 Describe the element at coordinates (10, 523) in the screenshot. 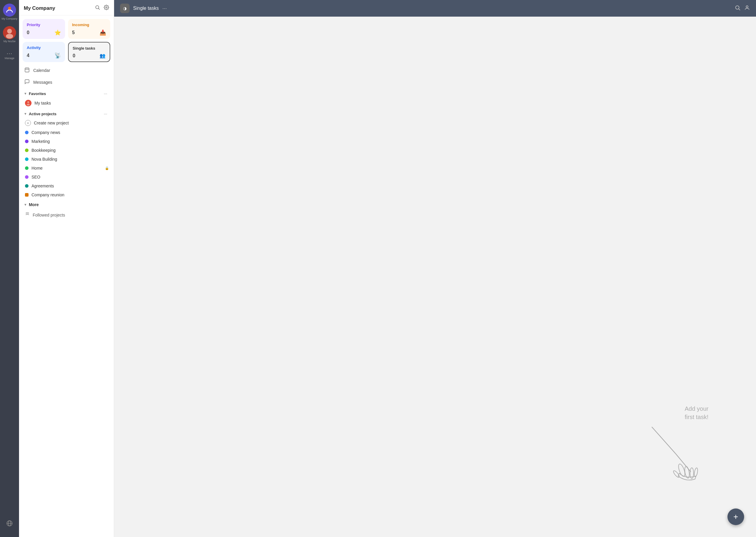

I see `globe-button` at that location.